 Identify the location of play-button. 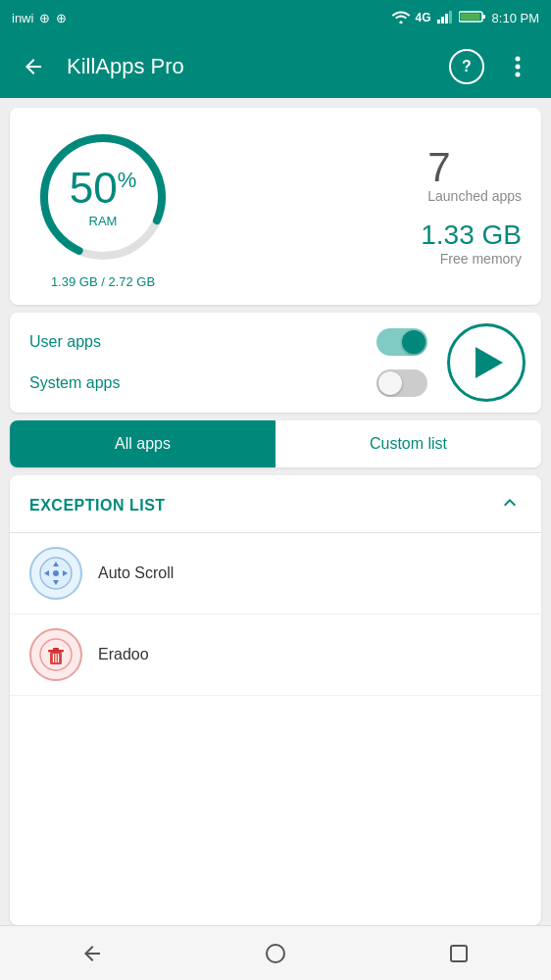
(486, 363).